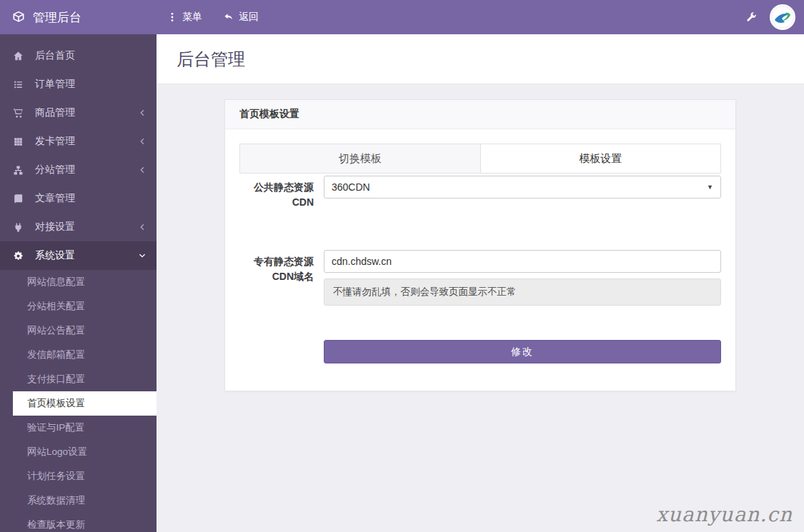  Describe the element at coordinates (249, 17) in the screenshot. I see `back-link-label: 返回` at that location.